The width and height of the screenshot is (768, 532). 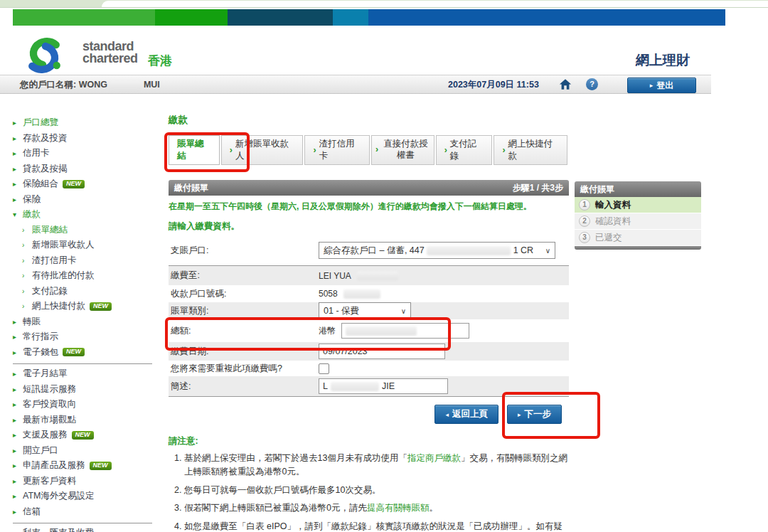 What do you see at coordinates (335, 276) in the screenshot?
I see `payee-name: LEI YUA` at bounding box center [335, 276].